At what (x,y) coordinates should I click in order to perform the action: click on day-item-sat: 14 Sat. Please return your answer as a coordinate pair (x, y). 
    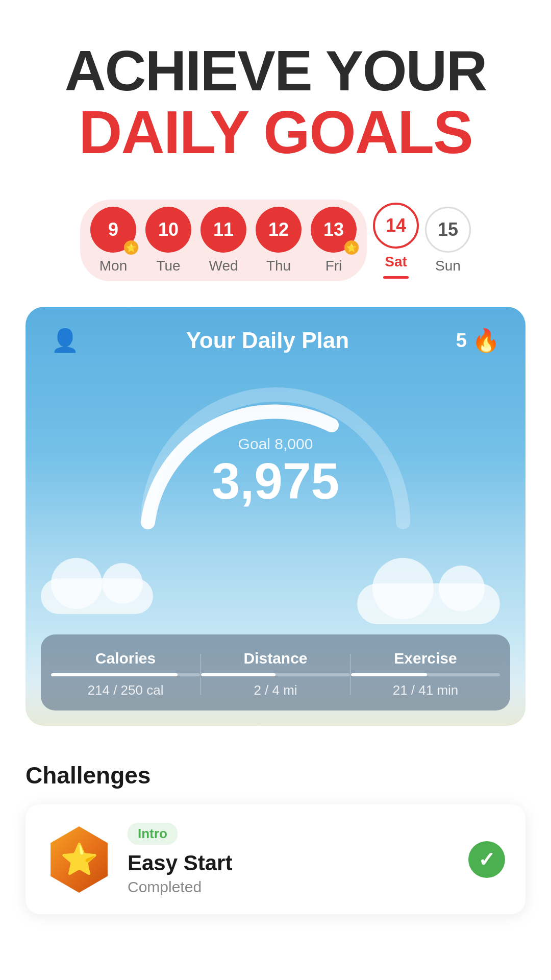
    Looking at the image, I should click on (396, 241).